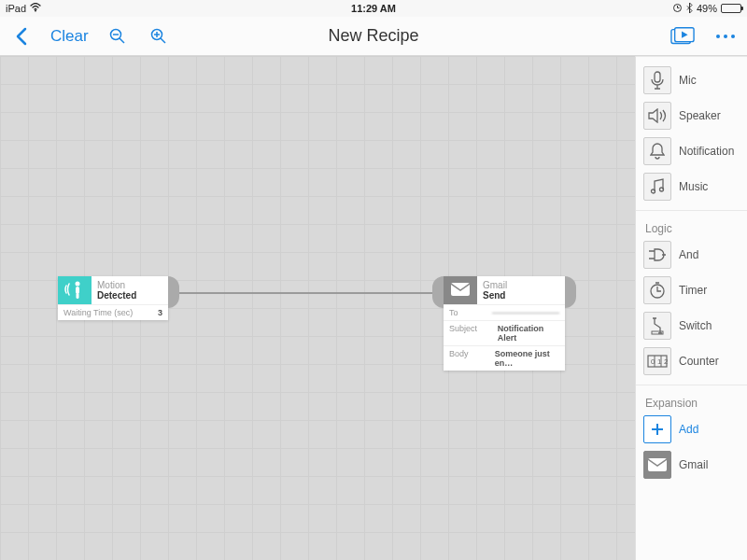 This screenshot has width=747, height=560. Describe the element at coordinates (21, 36) in the screenshot. I see `back-button` at that location.